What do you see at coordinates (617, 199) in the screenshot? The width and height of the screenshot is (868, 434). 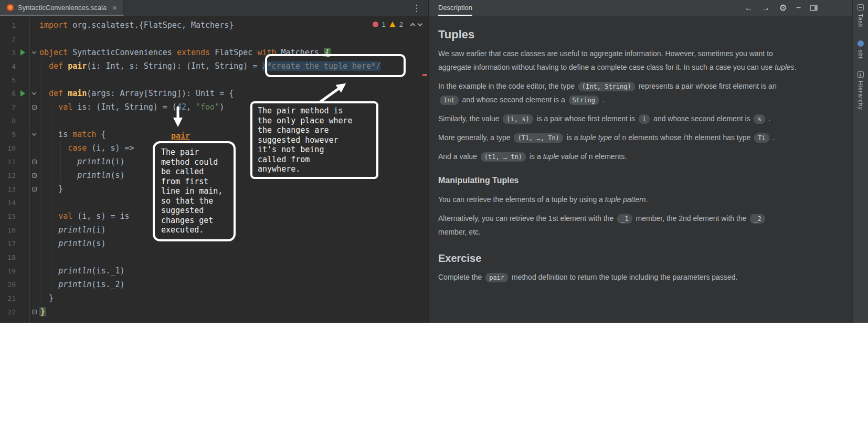 I see `description-paragraph: You can retrieve the elements of a tuple…` at bounding box center [617, 199].